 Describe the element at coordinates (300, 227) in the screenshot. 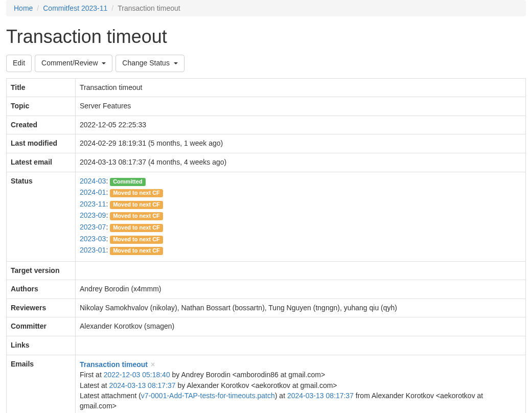

I see `status-line: 2023-07: Moved to next CF` at that location.